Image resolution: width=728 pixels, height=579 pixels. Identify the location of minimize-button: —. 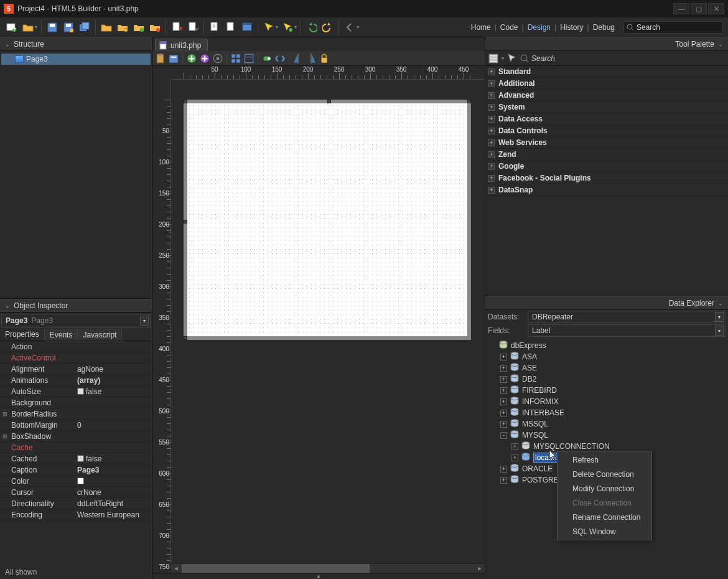
(681, 9).